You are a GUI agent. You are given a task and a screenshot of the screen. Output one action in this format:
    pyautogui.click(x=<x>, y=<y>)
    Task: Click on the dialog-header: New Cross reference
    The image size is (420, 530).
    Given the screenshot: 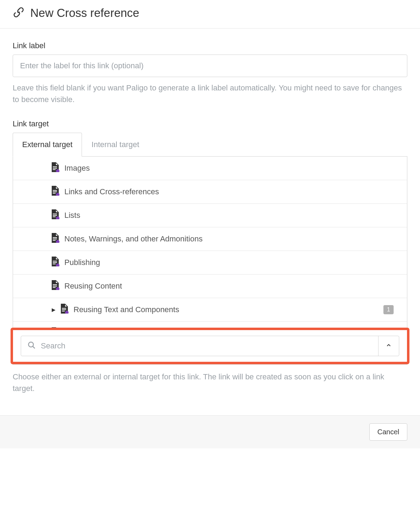 What is the action you would take?
    pyautogui.click(x=210, y=14)
    